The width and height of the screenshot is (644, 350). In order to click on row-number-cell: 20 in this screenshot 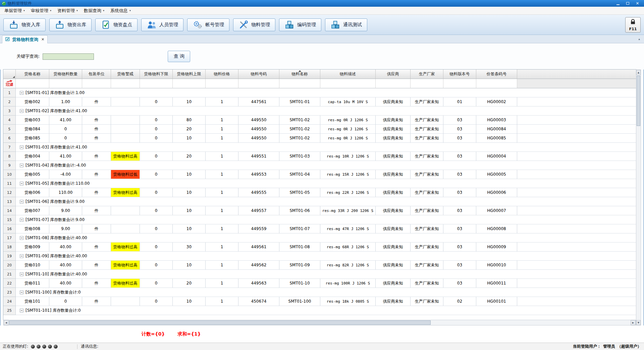, I will do `click(9, 265)`.